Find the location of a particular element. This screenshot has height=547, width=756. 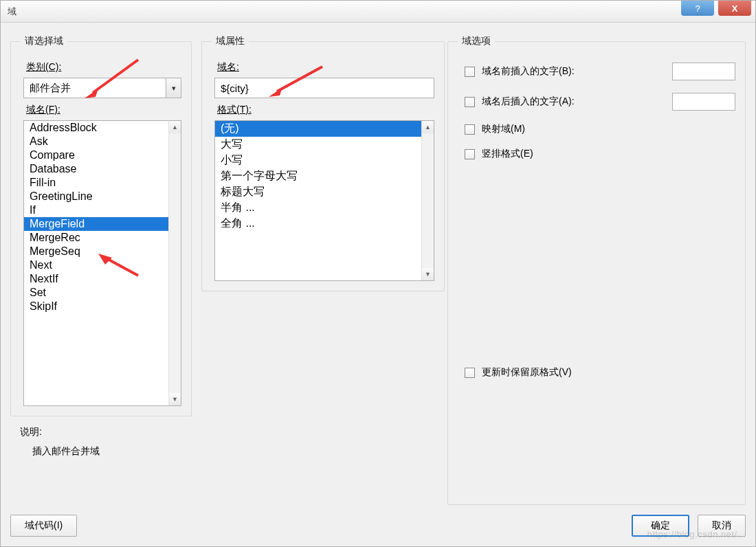

list-item: Next is located at coordinates (96, 265).